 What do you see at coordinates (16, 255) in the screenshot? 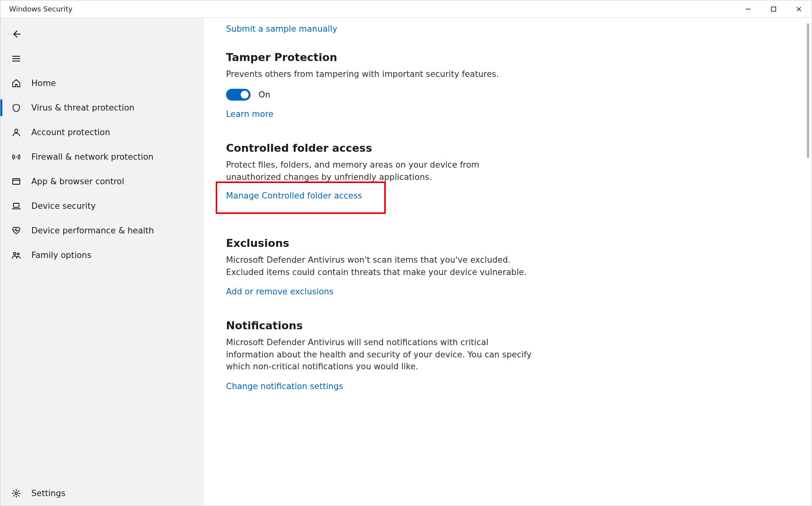
I see `family-icon` at bounding box center [16, 255].